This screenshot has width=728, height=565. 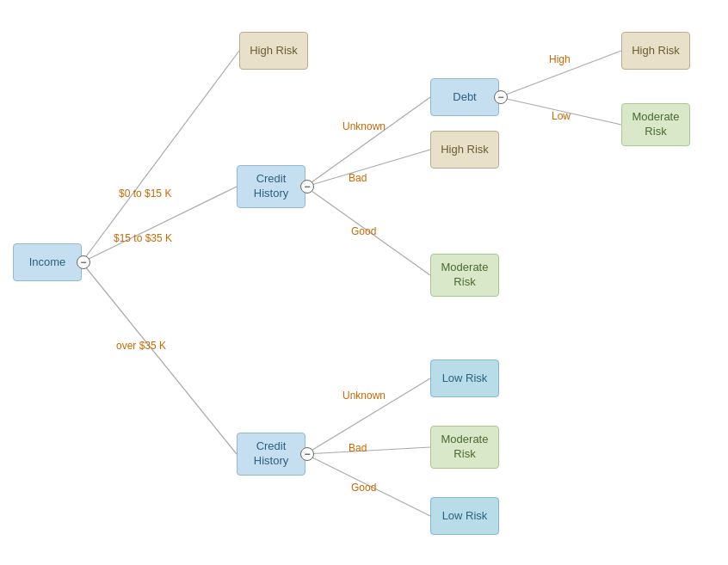 What do you see at coordinates (307, 187) in the screenshot?
I see `ch1-circle: −` at bounding box center [307, 187].